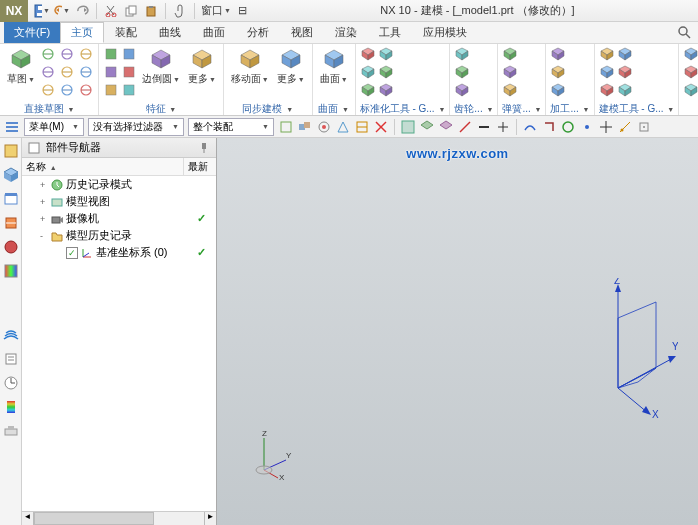 This screenshot has height=525, width=698. Describe the element at coordinates (302, 32) in the screenshot. I see `tab-视图: 视图` at that location.